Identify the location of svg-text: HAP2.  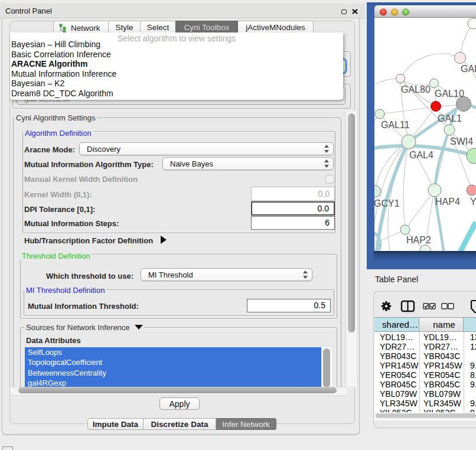
(419, 240).